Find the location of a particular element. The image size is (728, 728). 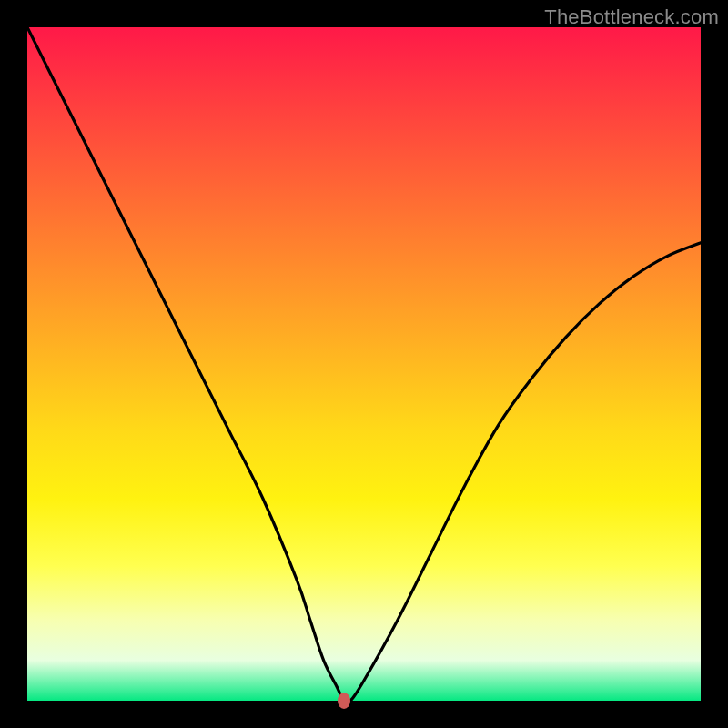

watermark-text: TheBottleneck.com is located at coordinates (632, 17).